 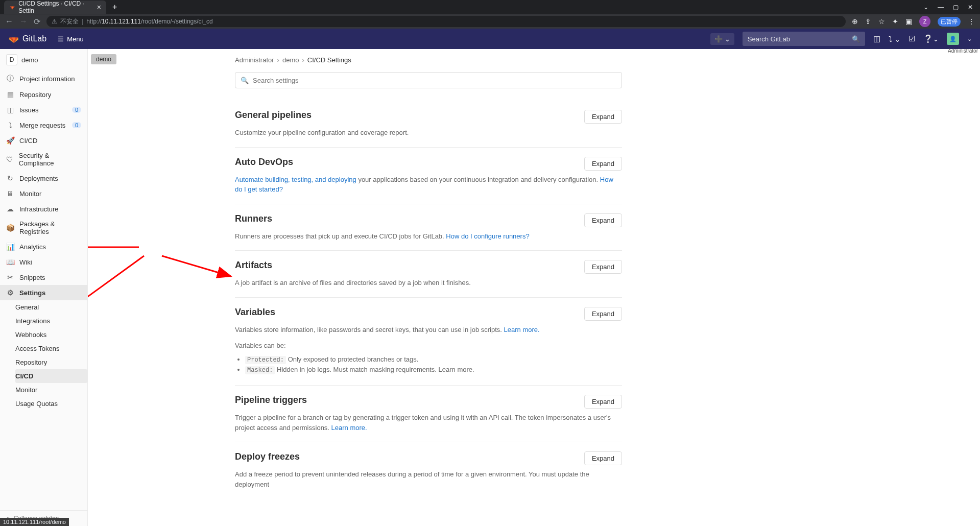 What do you see at coordinates (428, 185) in the screenshot?
I see `section-desc: Automate building, testing, and deployin…` at bounding box center [428, 185].